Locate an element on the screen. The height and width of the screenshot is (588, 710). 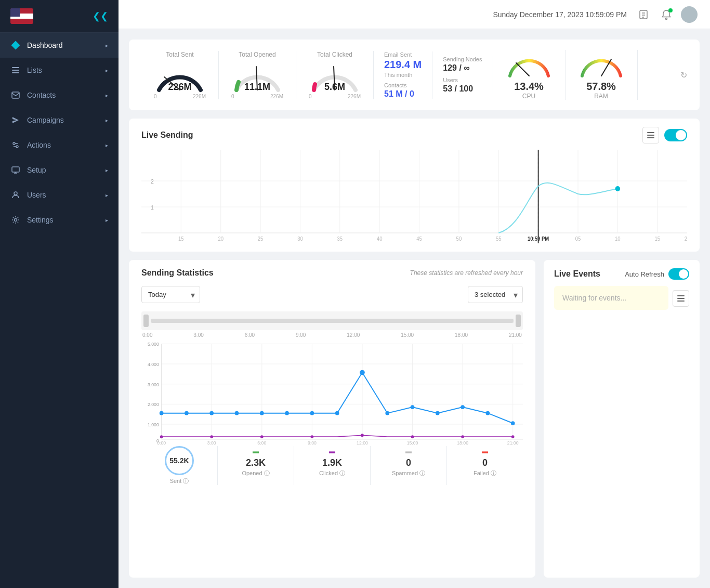
sidebar-item-lists: Lists ▸ is located at coordinates (59, 70).